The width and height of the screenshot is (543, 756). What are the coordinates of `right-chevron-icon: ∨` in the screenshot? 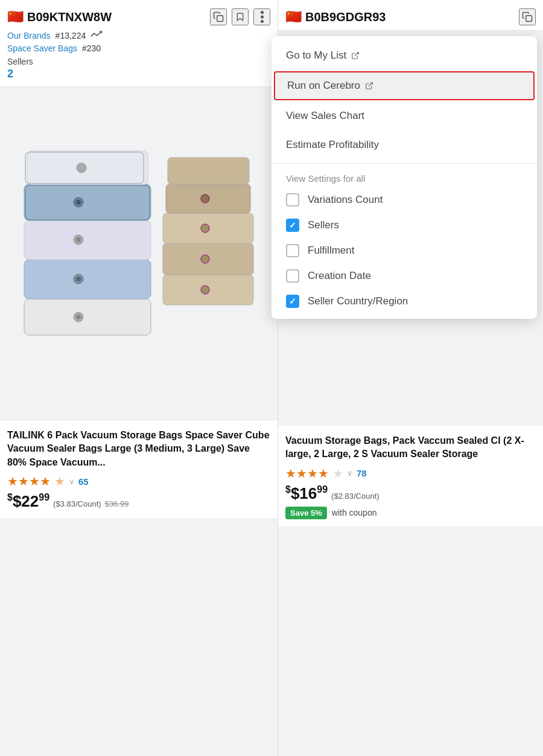 It's located at (350, 473).